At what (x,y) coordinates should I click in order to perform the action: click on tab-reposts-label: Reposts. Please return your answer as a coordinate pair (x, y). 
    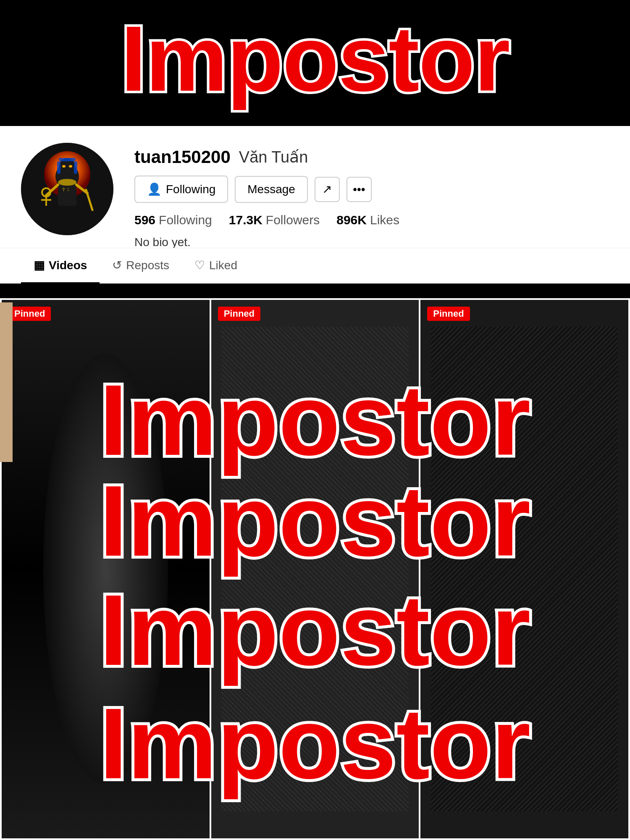
    Looking at the image, I should click on (148, 265).